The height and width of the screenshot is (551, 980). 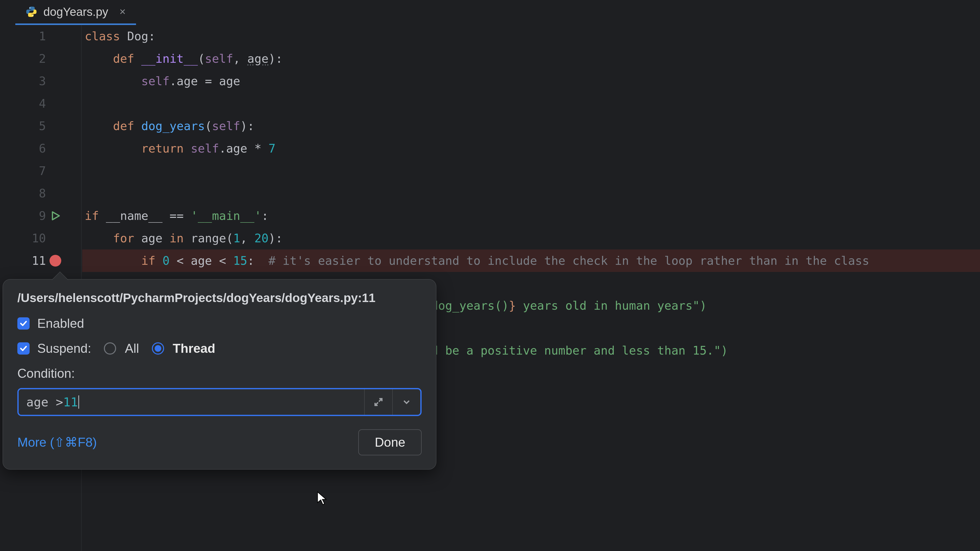 I want to click on tab-dogyears: dogYears.py ×, so click(x=76, y=13).